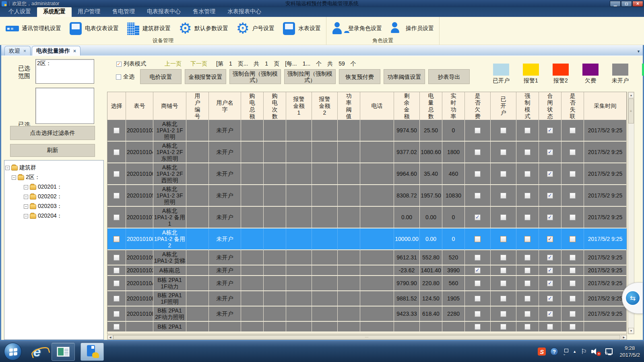 Image resolution: width=644 pixels, height=362 pixels. Describe the element at coordinates (638, 4) in the screenshot. I see `close-button: ×` at that location.